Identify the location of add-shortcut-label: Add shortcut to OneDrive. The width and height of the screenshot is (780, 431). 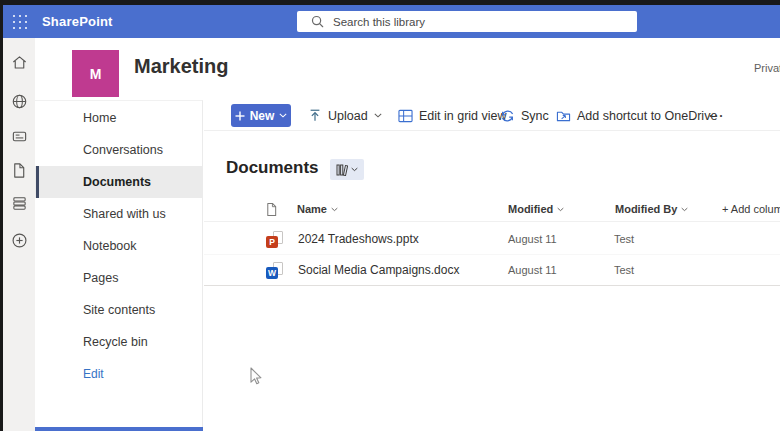
(647, 116).